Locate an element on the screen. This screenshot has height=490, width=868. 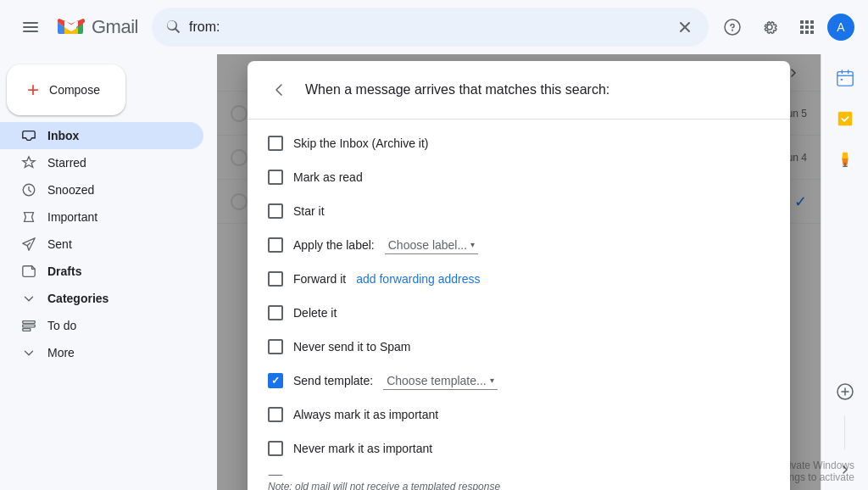
sidebar-item-categories: Categories is located at coordinates (102, 298).